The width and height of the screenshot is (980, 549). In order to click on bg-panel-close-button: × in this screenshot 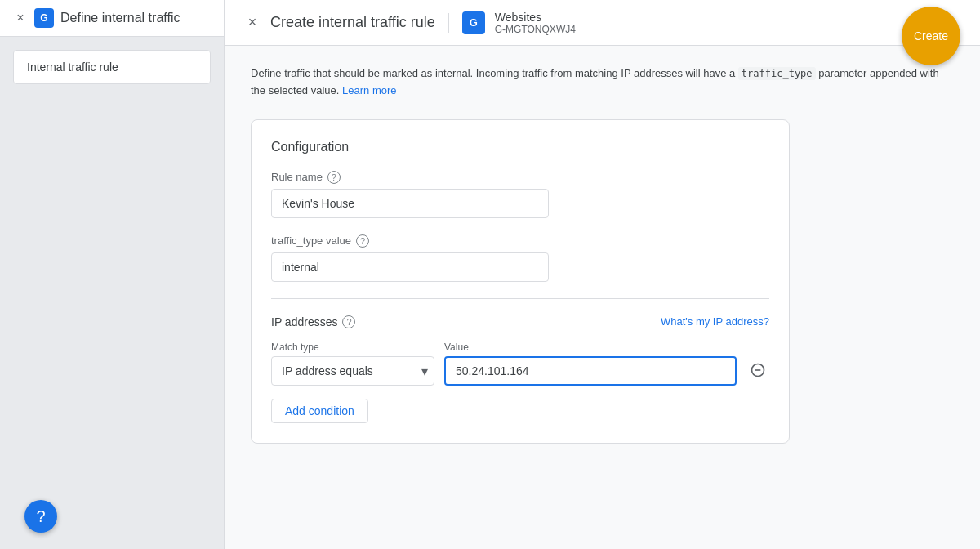, I will do `click(20, 18)`.